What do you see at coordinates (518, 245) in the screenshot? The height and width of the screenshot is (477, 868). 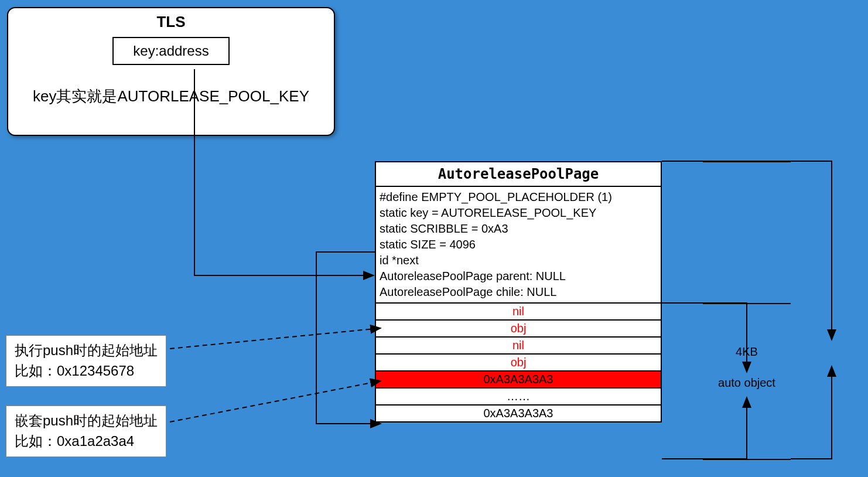 I see `pool-metadata: #define EMPTY_POOL_PLACEHOLDER (1) stati…` at bounding box center [518, 245].